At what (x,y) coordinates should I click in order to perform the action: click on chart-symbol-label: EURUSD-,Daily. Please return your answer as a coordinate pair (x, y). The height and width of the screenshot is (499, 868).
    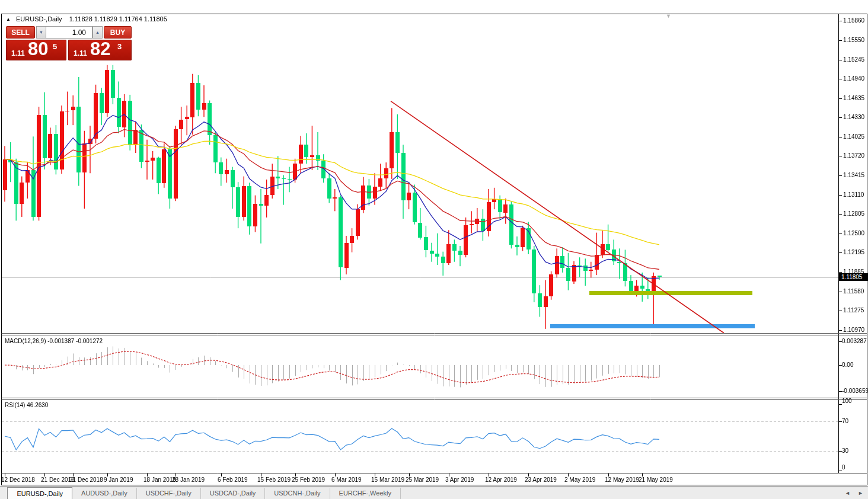
    Looking at the image, I should click on (39, 19).